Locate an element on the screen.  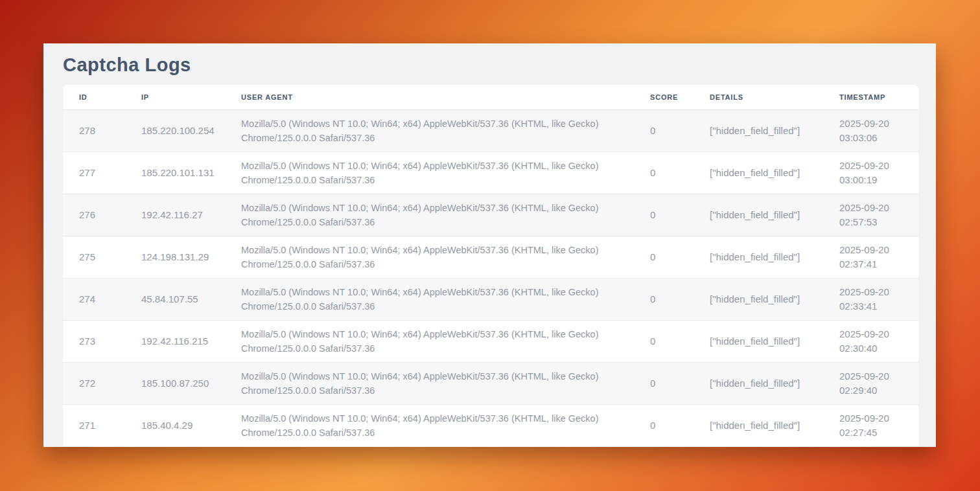
table-row: 278 185.220.100.254 Mozilla/5.0 (Windows… is located at coordinates (491, 131).